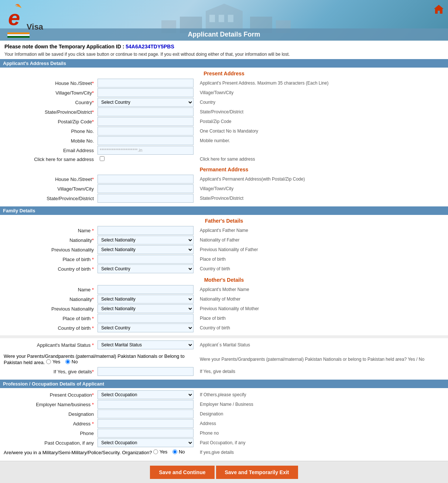 This screenshot has width=448, height=483. I want to click on same-address-checkbox, so click(102, 159).